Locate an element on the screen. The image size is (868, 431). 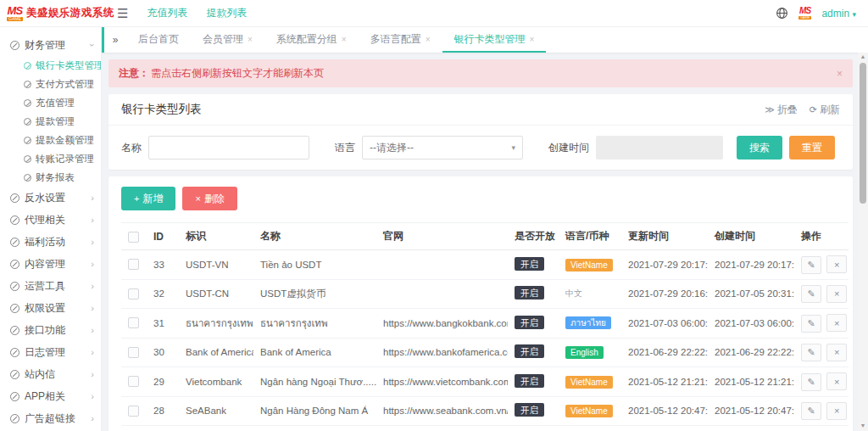
tab-members: 会员管理 × is located at coordinates (227, 40).